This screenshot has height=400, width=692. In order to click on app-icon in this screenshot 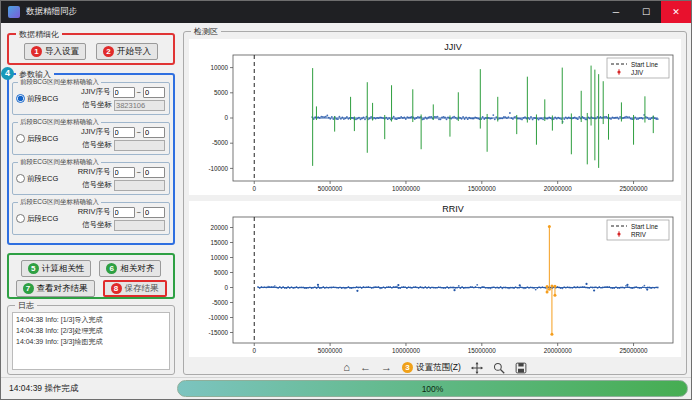, I will do `click(14, 12)`.